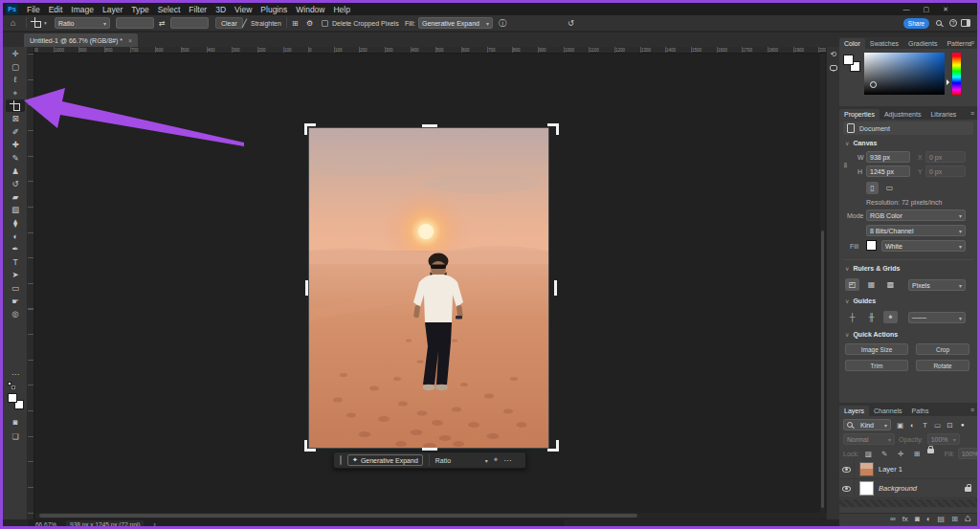 This screenshot has height=529, width=980. I want to click on fill-mode-dropdown: Generative Expand ▾, so click(456, 23).